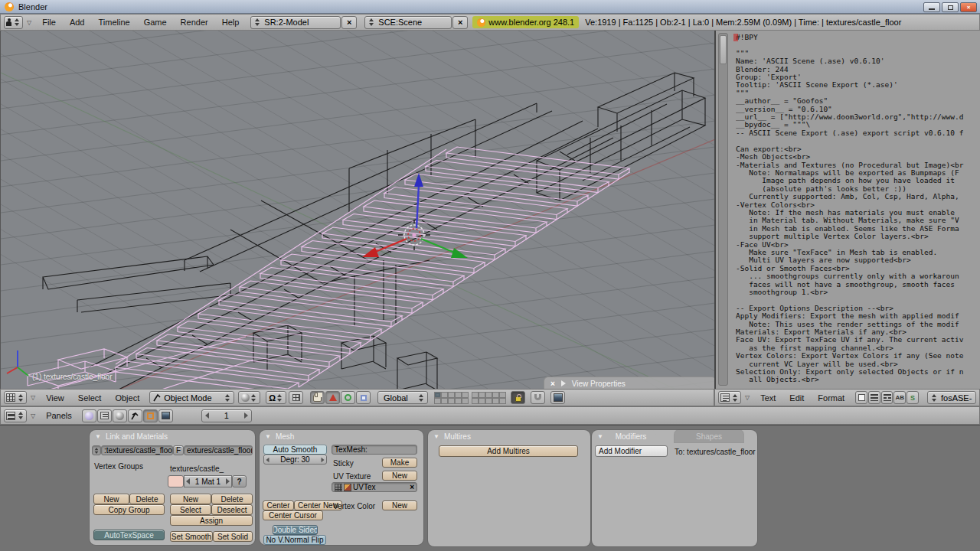 The width and height of the screenshot is (980, 551). I want to click on mesh-datablock-field: :textures/castle_floor, so click(137, 450).